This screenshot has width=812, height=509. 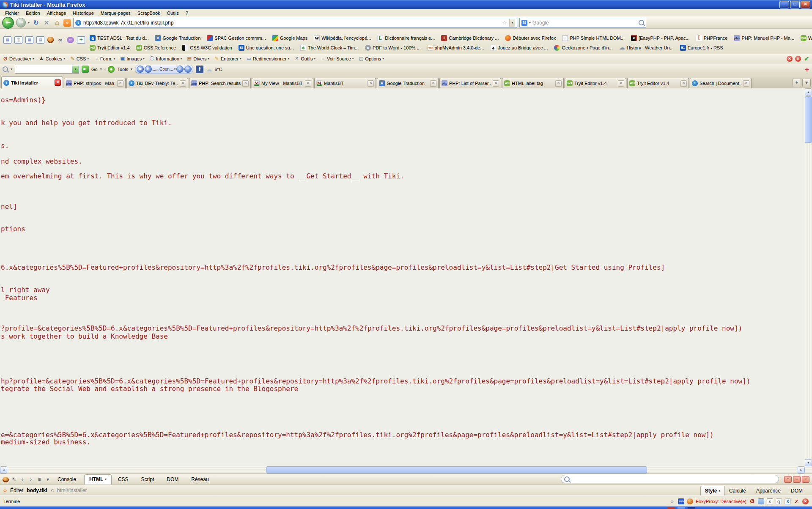 I want to click on browser-tab: php PHP: Search results ✕, so click(x=220, y=83).